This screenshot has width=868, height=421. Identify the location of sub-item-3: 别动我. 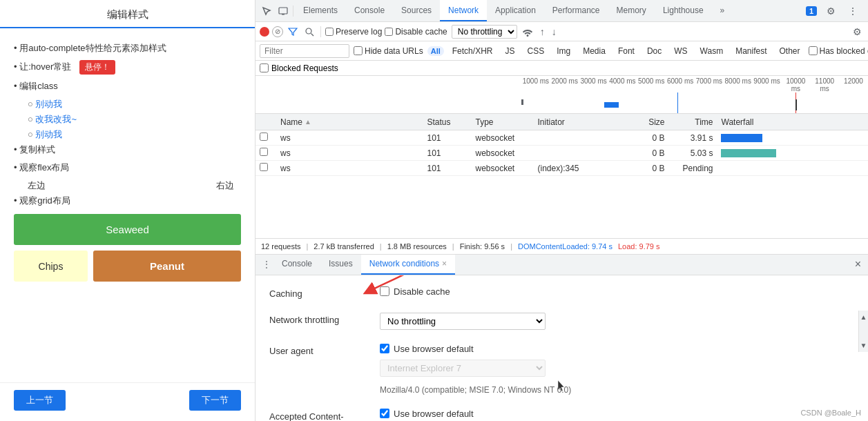
(134, 135).